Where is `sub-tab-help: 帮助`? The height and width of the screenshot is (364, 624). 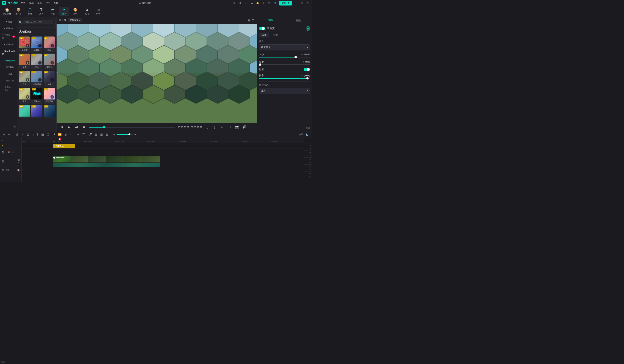 sub-tab-help: 帮助 is located at coordinates (275, 35).